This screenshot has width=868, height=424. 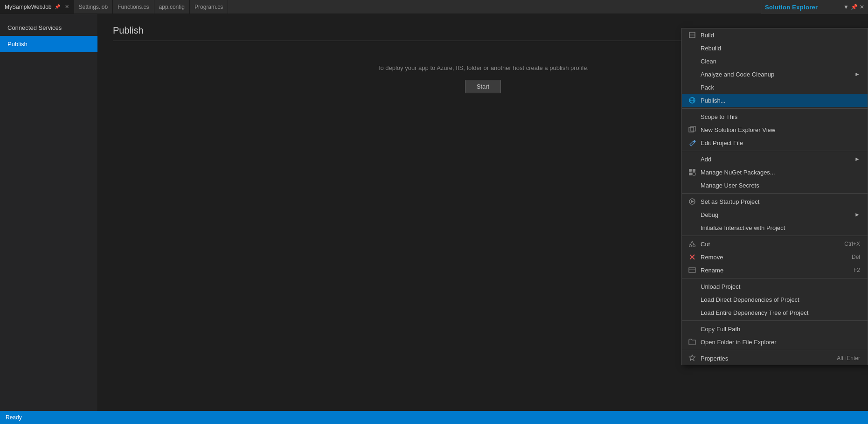 I want to click on ctx-label-add: Add, so click(x=776, y=160).